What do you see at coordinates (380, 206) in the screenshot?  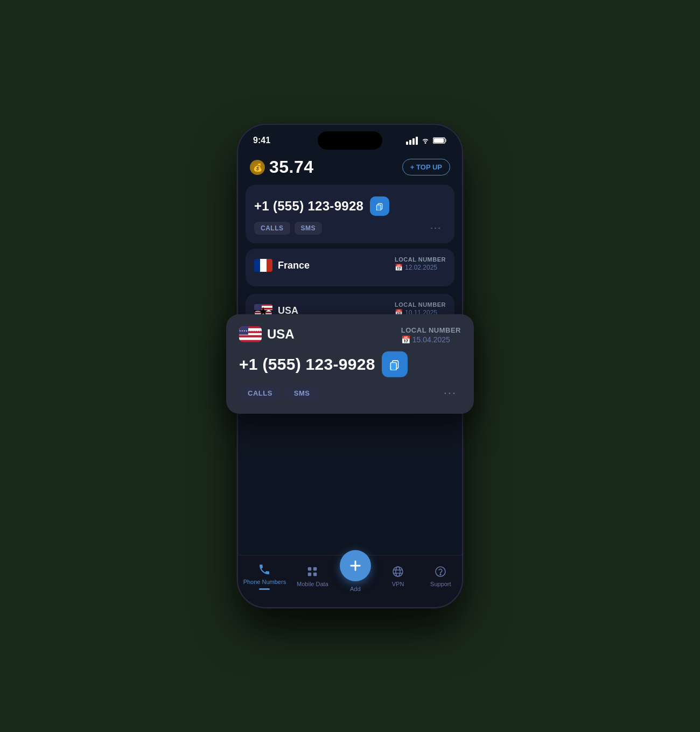 I see `copy-button-top` at bounding box center [380, 206].